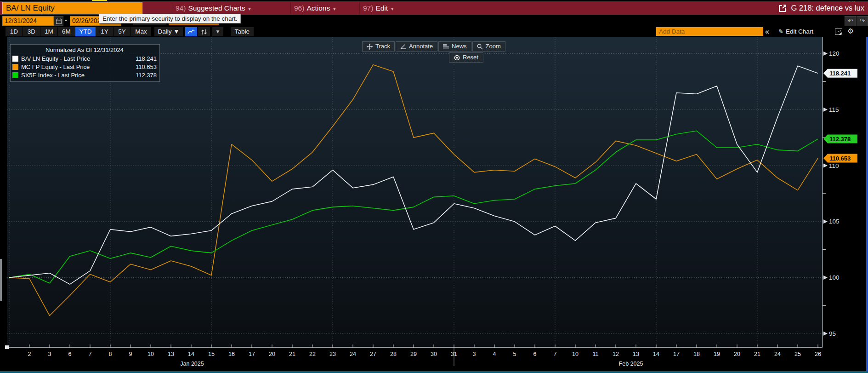  I want to click on annotate-icon, so click(403, 47).